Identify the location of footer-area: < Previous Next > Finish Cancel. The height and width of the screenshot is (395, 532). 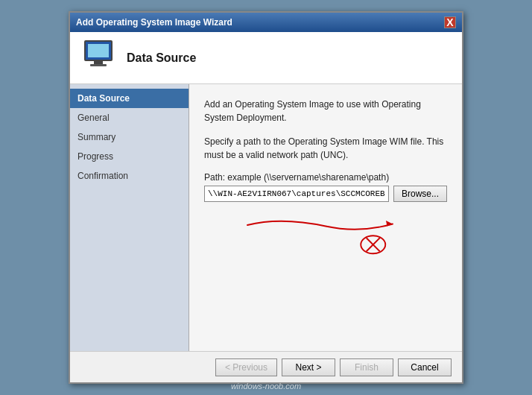
(266, 367).